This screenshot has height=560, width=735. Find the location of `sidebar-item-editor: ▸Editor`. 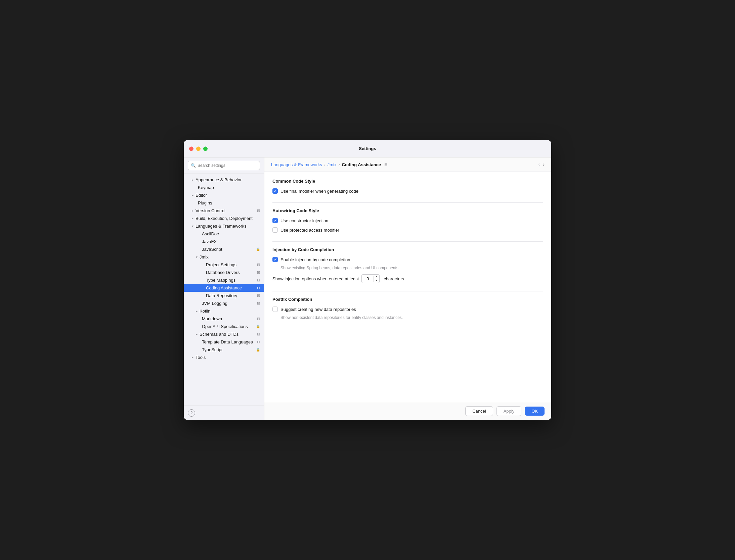

sidebar-item-editor: ▸Editor is located at coordinates (224, 195).